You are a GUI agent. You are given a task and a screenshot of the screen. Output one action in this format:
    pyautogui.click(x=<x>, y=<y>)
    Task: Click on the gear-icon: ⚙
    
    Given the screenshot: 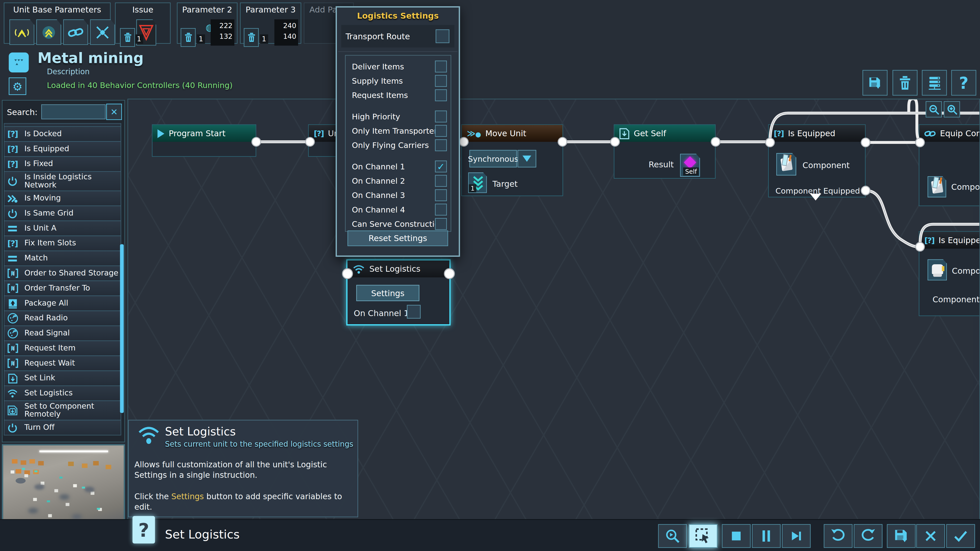 What is the action you would take?
    pyautogui.click(x=18, y=86)
    